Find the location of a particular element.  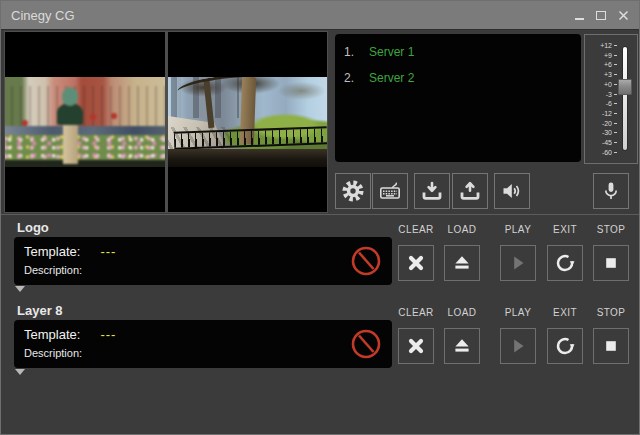

scale-row: -20 is located at coordinates (602, 124).